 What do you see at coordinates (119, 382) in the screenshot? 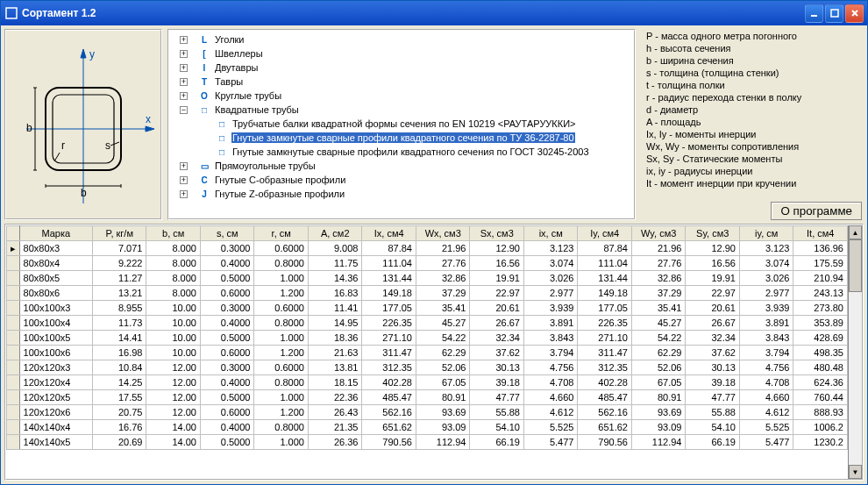
I see `cell: 14.25` at bounding box center [119, 382].